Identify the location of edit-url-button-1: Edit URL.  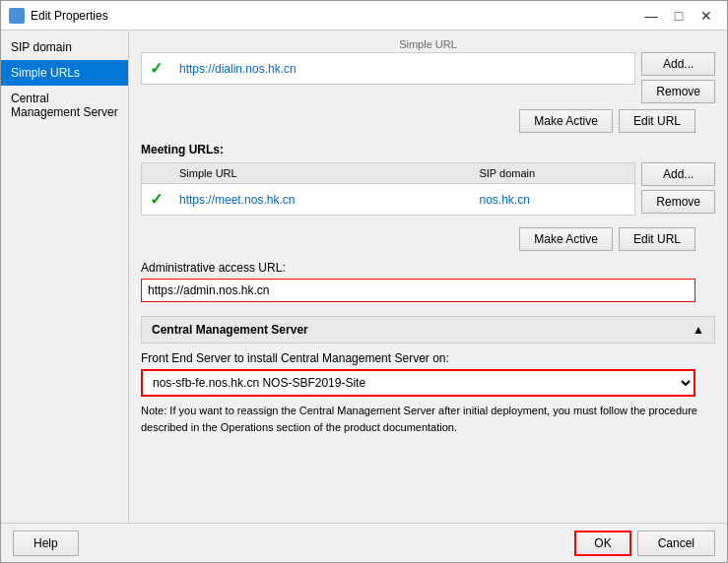
(657, 121).